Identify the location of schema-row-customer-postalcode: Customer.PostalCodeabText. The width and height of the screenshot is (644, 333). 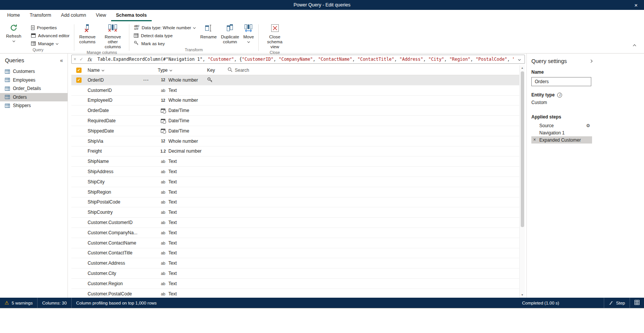
(295, 293).